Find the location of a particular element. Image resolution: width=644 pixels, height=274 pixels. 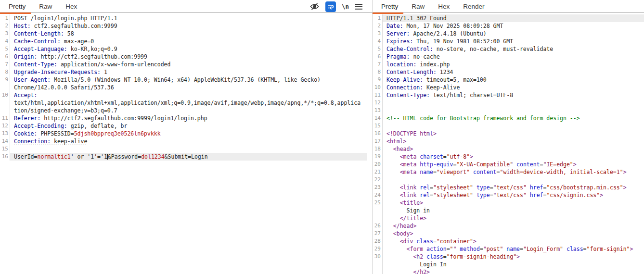

code-line: Login In is located at coordinates (508, 264).